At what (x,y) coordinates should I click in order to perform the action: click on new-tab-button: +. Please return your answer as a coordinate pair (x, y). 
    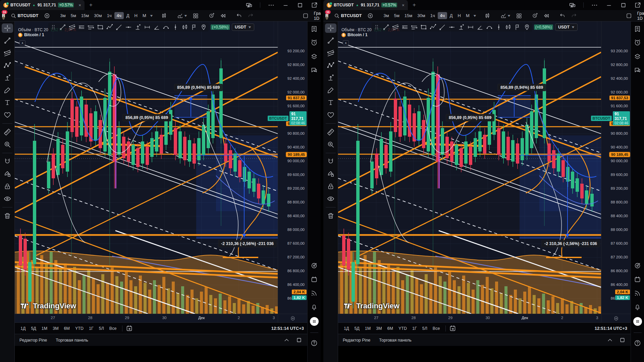
    Looking at the image, I should click on (91, 5).